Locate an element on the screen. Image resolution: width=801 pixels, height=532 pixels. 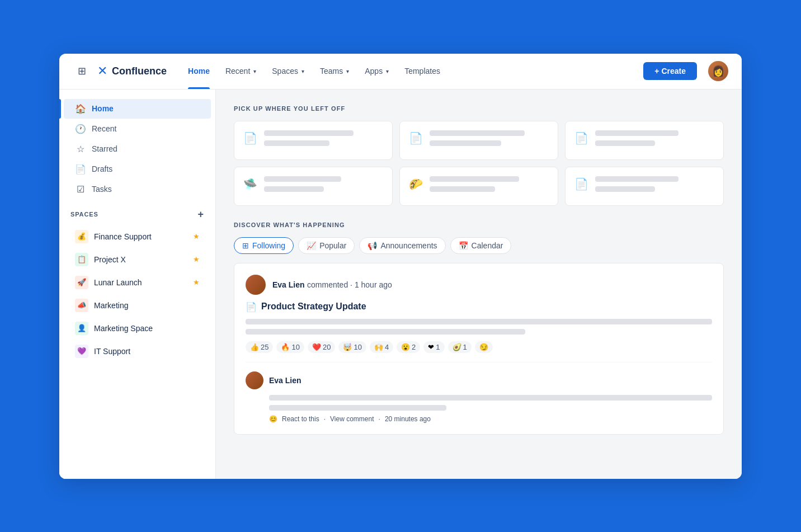
red-heart-count: 1 is located at coordinates (437, 347).